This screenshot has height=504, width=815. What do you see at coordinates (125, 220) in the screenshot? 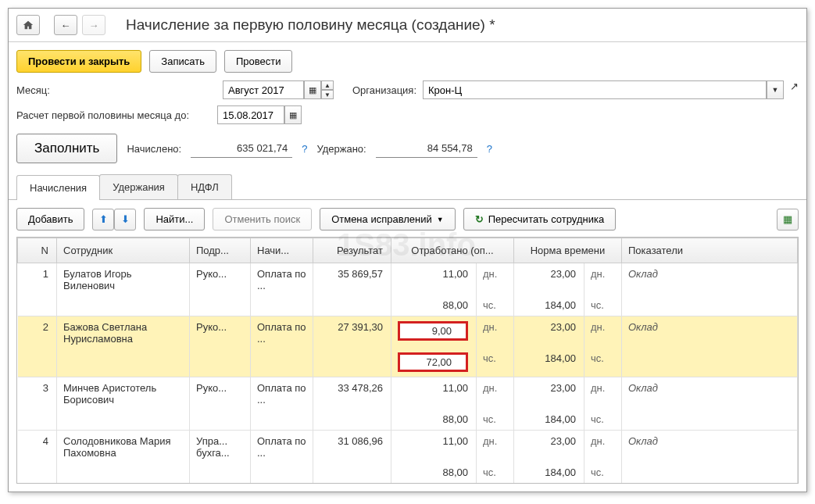
I see `move-down-button: ⬇` at bounding box center [125, 220].